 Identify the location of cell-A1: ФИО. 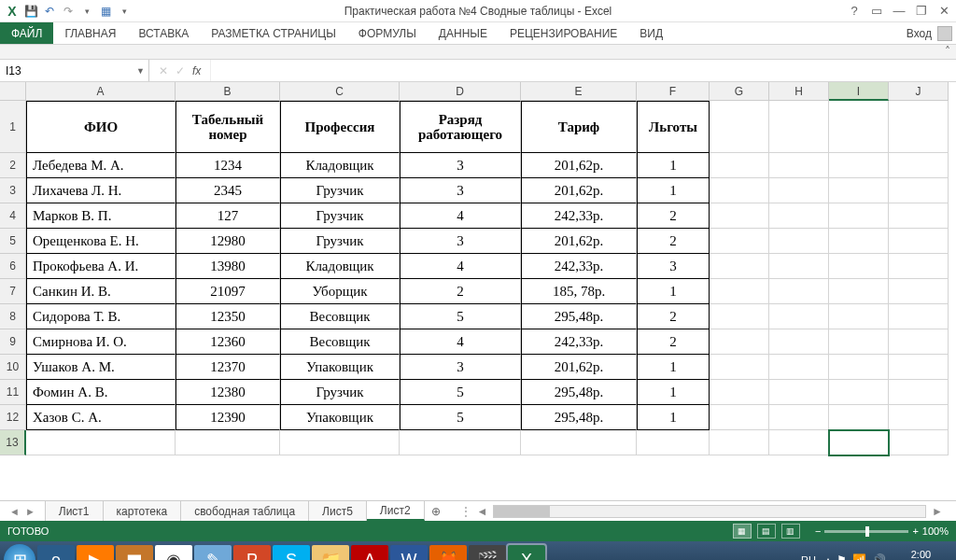
(101, 127).